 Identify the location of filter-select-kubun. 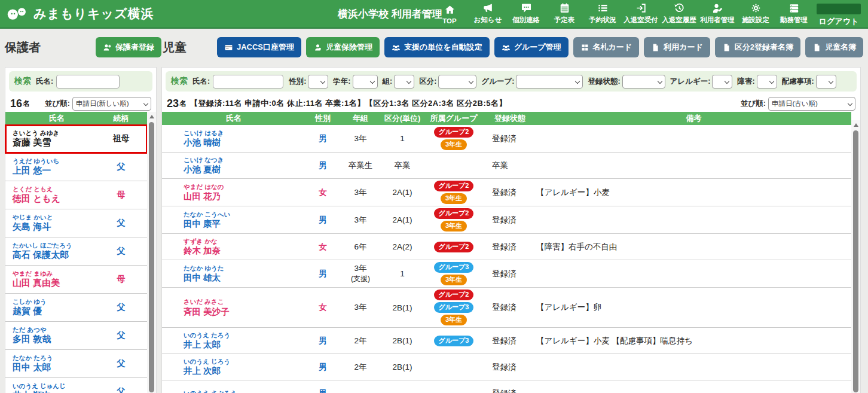
(457, 81).